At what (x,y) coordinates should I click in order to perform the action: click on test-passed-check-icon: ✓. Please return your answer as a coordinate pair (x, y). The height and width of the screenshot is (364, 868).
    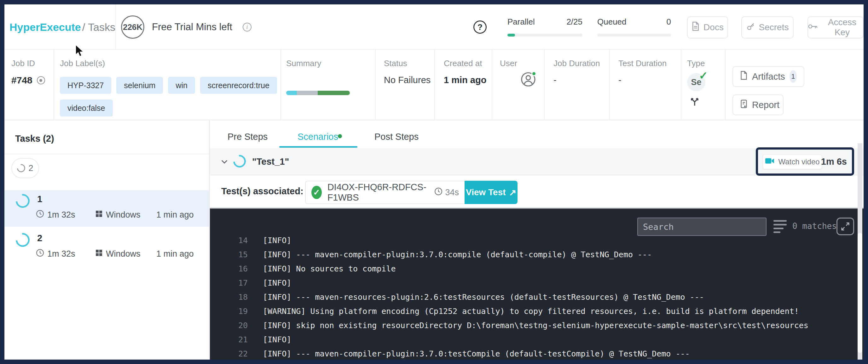
    Looking at the image, I should click on (317, 193).